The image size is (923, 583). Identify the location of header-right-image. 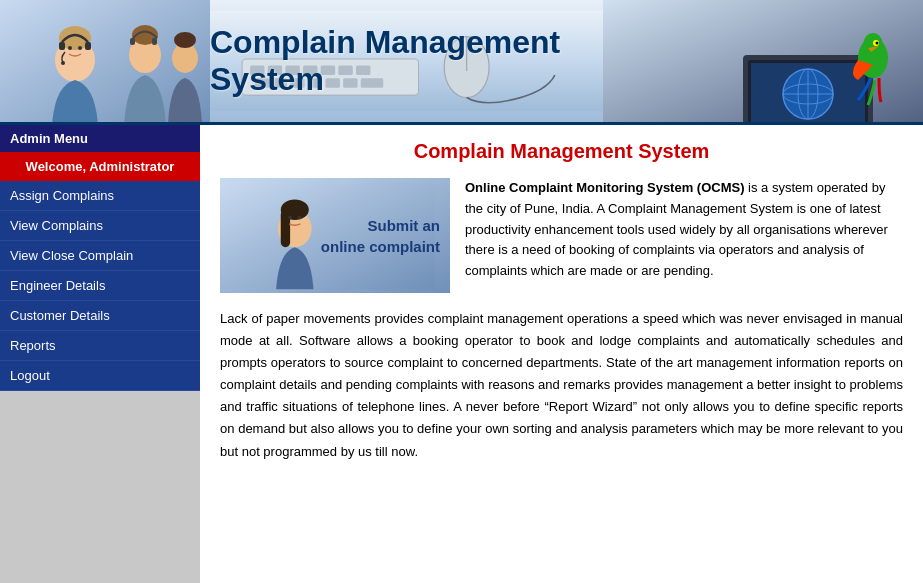
(763, 62).